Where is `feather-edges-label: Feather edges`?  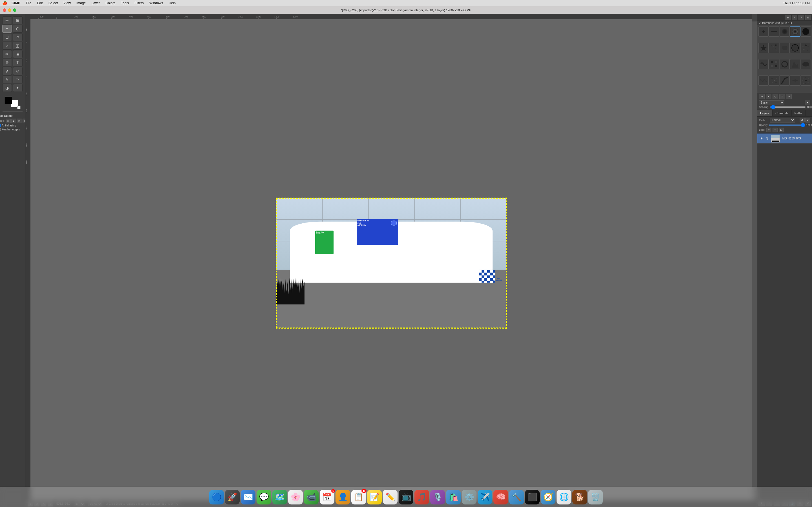
feather-edges-label: Feather edges is located at coordinates (11, 129).